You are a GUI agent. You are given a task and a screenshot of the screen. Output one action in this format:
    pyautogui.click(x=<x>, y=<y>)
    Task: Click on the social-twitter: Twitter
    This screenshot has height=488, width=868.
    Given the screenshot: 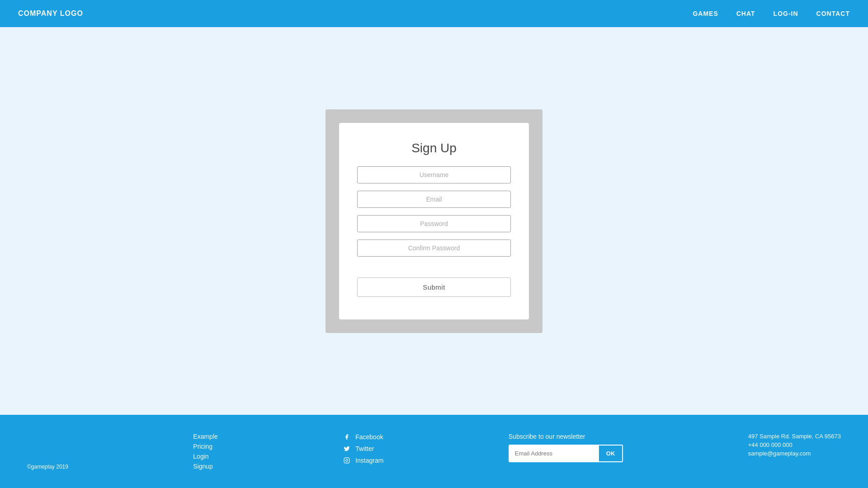 What is the action you would take?
    pyautogui.click(x=363, y=449)
    